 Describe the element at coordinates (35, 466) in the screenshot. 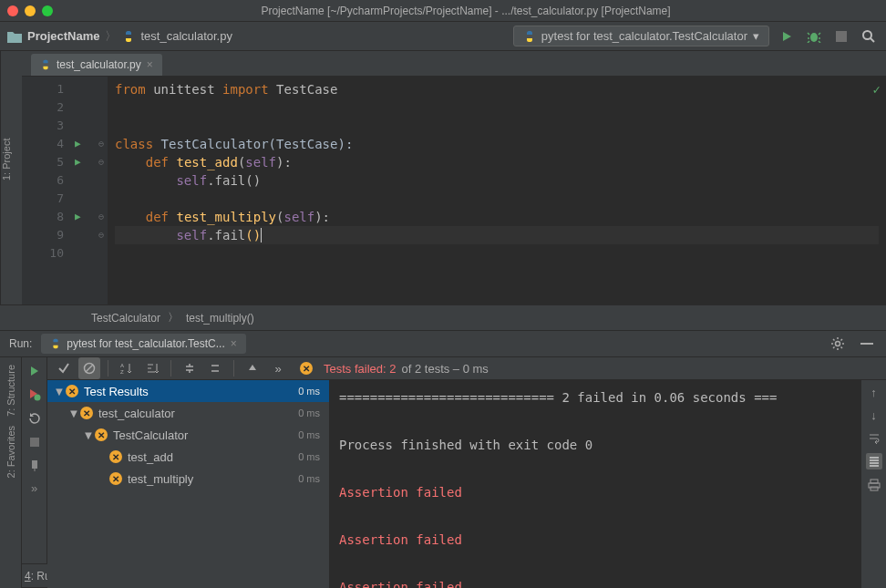

I see `pin-button` at that location.